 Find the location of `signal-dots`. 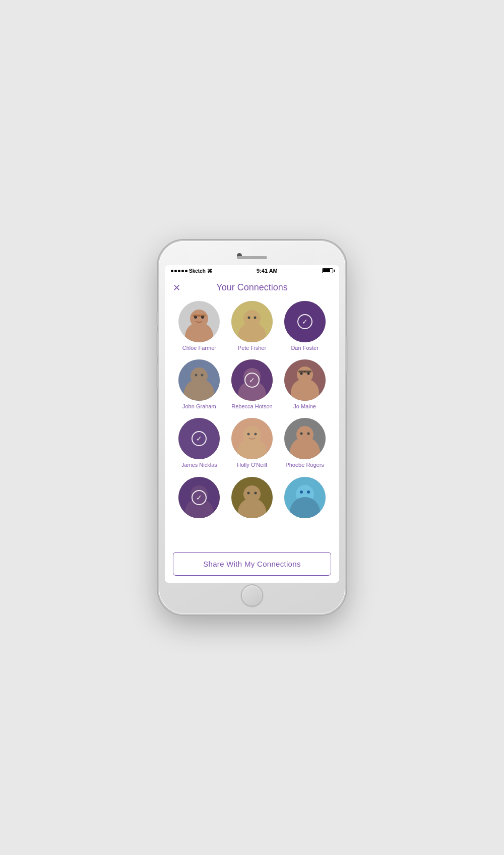

signal-dots is located at coordinates (179, 271).